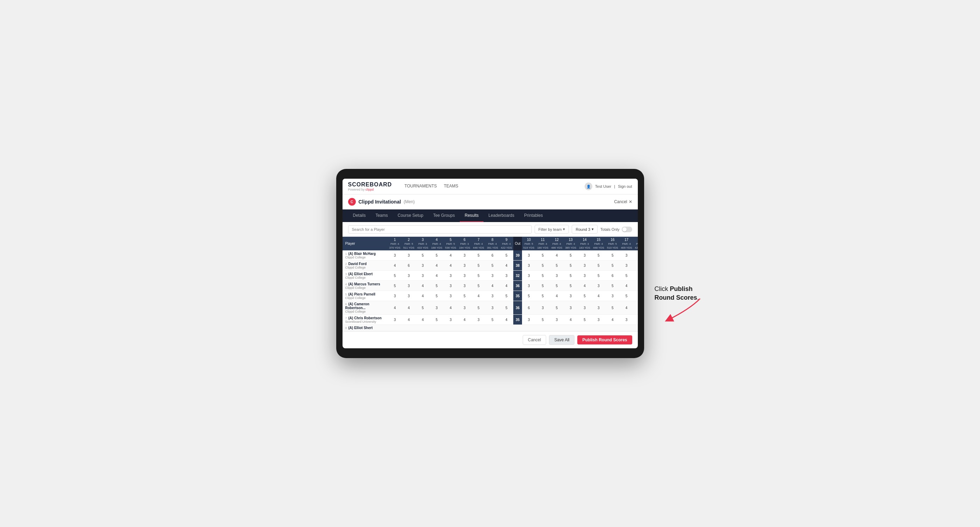  I want to click on hole-6-score: 5, so click(465, 296).